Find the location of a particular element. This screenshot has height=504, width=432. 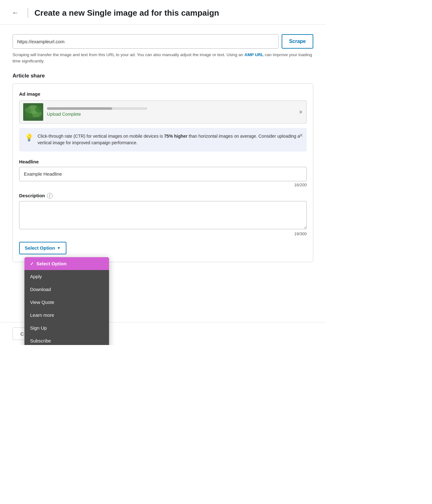

progress-bar is located at coordinates (97, 109).